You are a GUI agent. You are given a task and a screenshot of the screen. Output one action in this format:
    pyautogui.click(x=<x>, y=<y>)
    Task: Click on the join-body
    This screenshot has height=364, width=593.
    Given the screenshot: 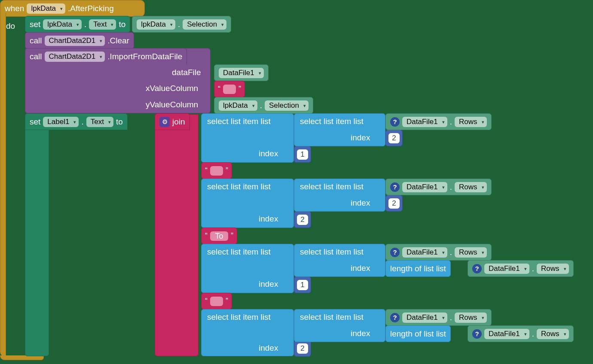 What is the action you would take?
    pyautogui.click(x=177, y=235)
    